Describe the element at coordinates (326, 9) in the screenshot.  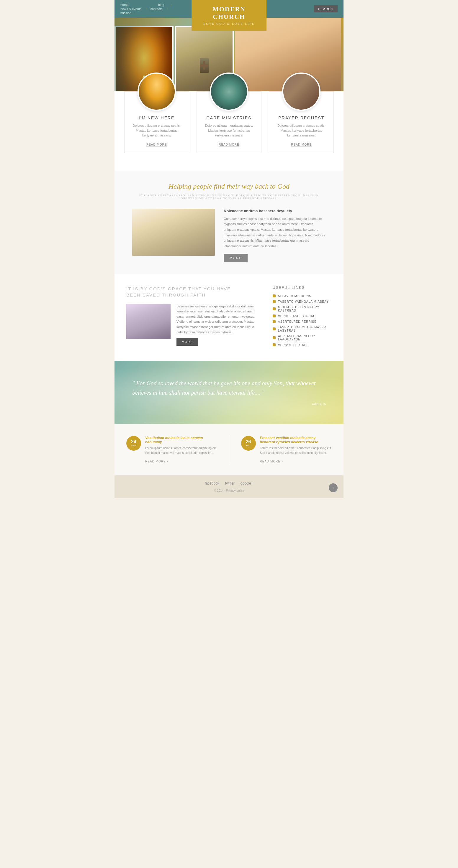
I see `search-button: SEARCH` at that location.